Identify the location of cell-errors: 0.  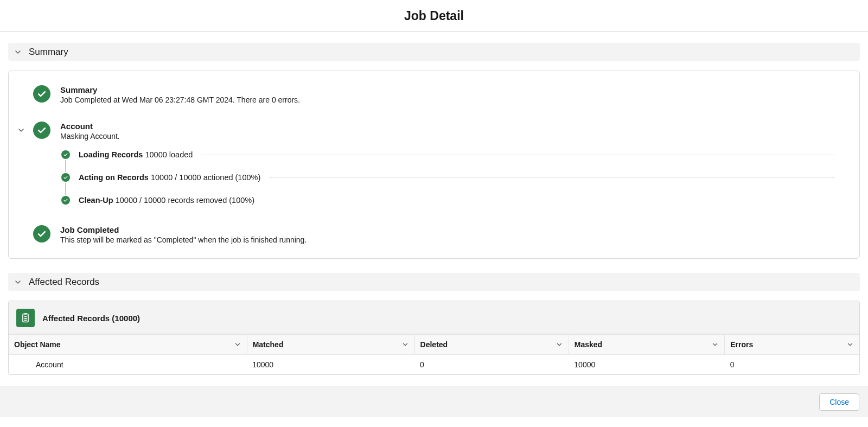
(792, 365).